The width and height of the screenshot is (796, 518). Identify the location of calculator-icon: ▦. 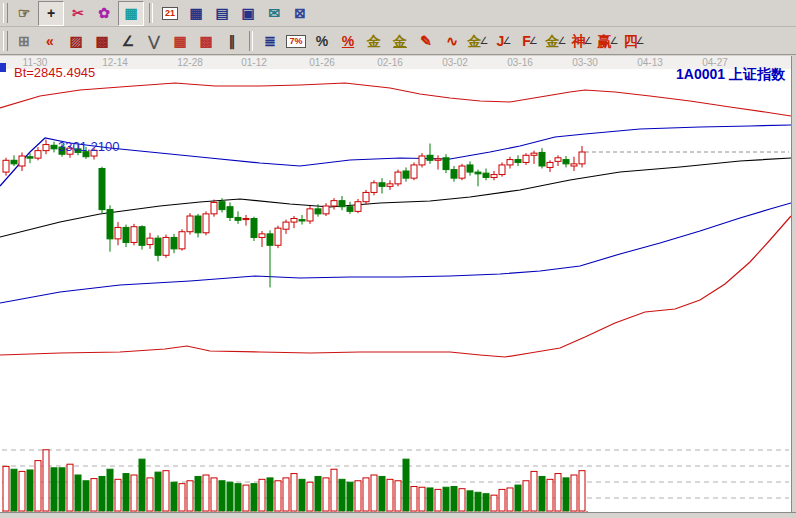
(196, 13).